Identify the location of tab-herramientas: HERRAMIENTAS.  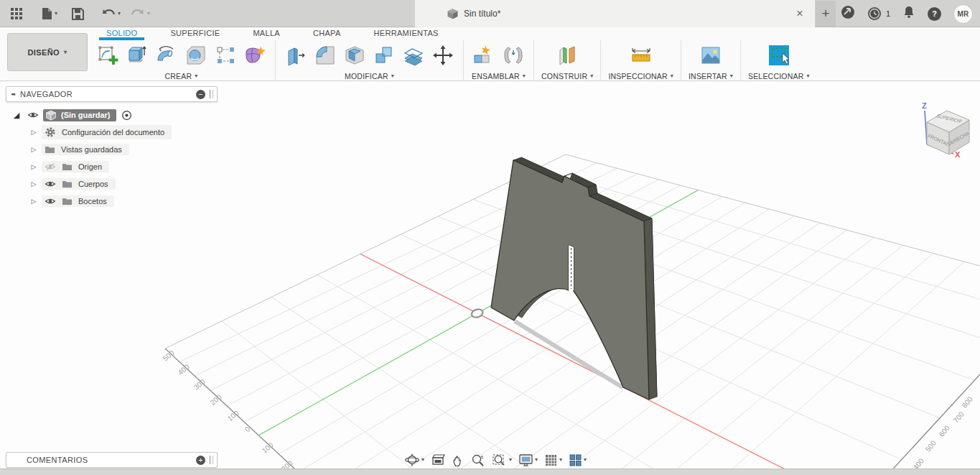
(406, 34).